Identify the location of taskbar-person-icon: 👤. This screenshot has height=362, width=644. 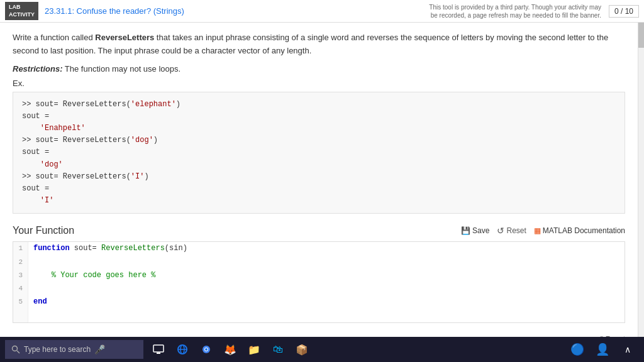
(602, 349).